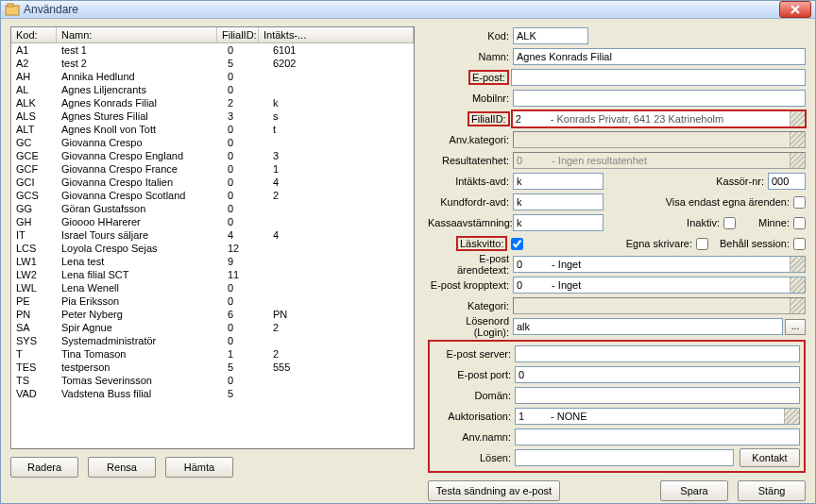 The image size is (816, 504). I want to click on resultatenhet-input, so click(528, 160).